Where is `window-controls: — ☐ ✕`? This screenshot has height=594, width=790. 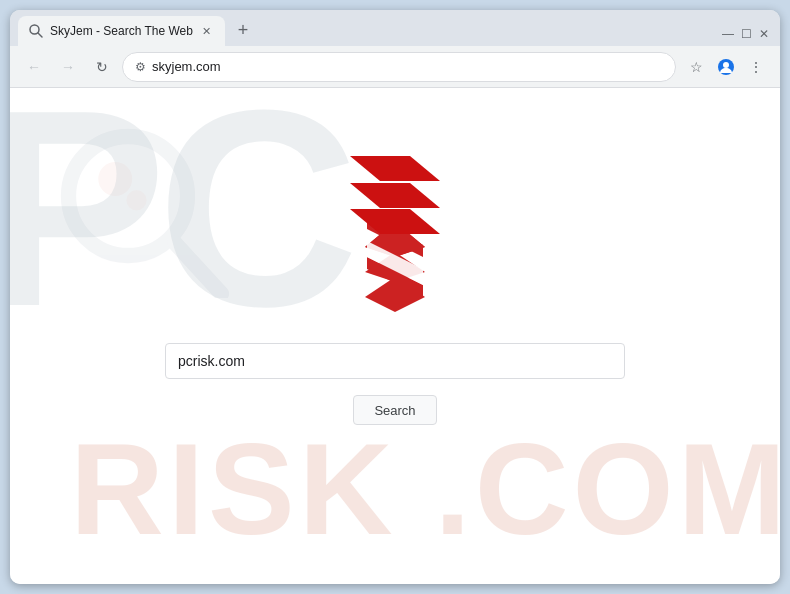
window-controls: — ☐ ✕ is located at coordinates (746, 34).